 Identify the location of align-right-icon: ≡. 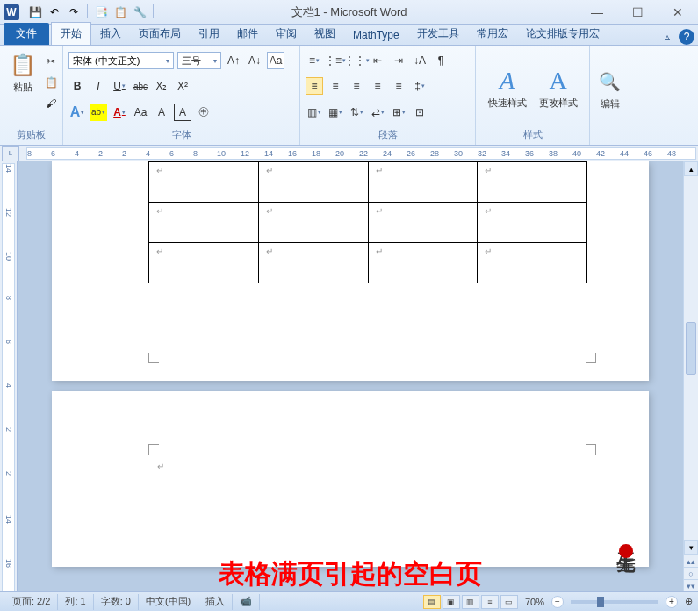
(356, 86).